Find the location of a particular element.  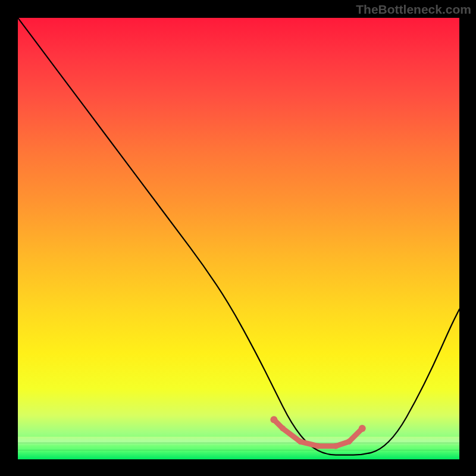

watermark-text: TheBottleneck.com is located at coordinates (414, 10).